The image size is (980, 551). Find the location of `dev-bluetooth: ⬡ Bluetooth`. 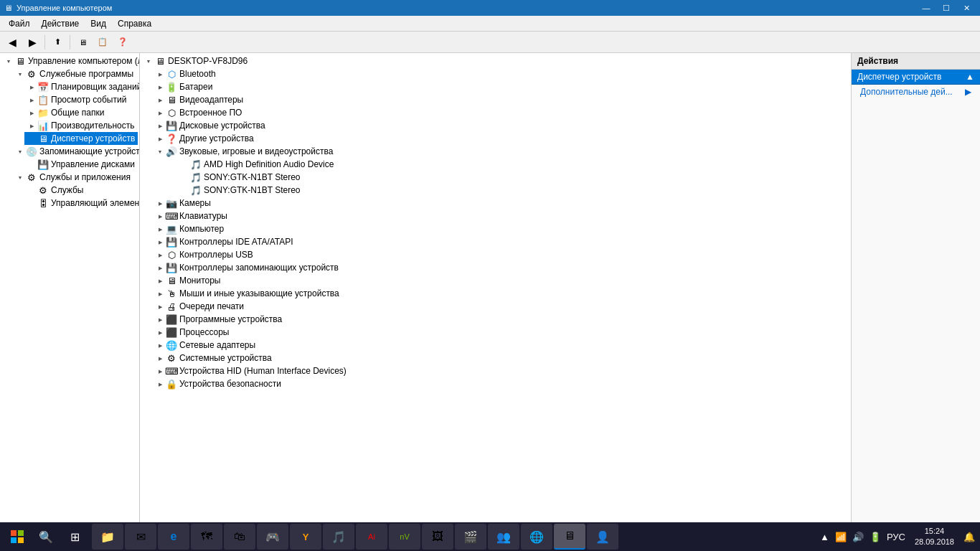

dev-bluetooth: ⬡ Bluetooth is located at coordinates (495, 74).